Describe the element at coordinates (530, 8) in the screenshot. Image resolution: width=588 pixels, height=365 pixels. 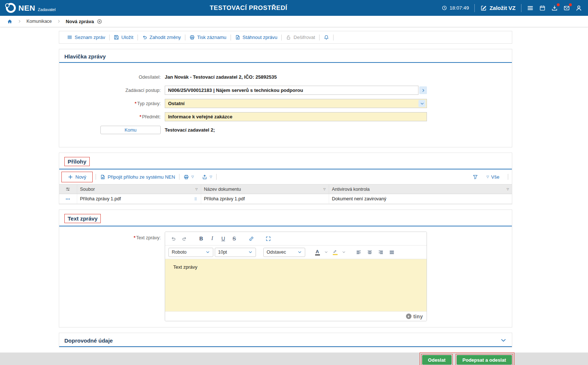
I see `main-menu-button` at that location.